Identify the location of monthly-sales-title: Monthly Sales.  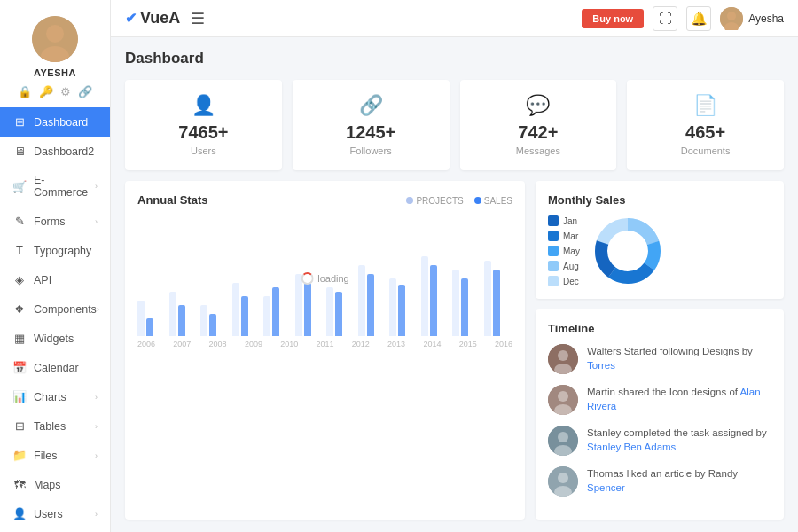
(660, 200).